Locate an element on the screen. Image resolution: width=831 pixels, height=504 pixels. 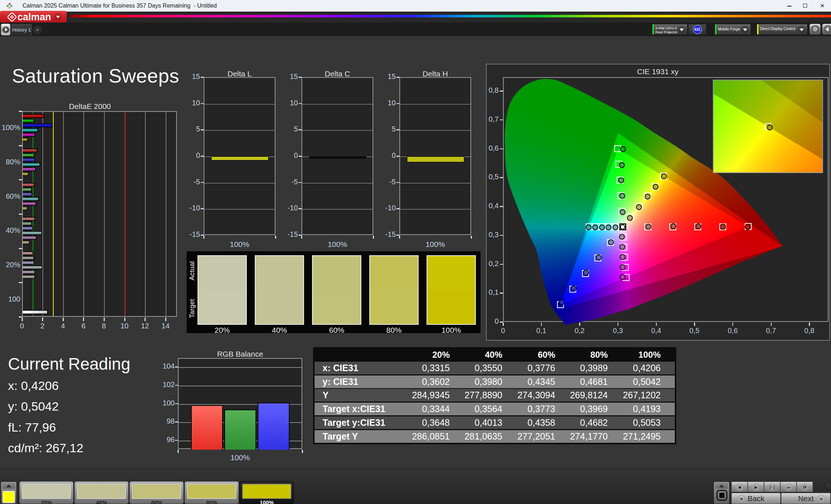
x-axis-label: 2 is located at coordinates (43, 326).